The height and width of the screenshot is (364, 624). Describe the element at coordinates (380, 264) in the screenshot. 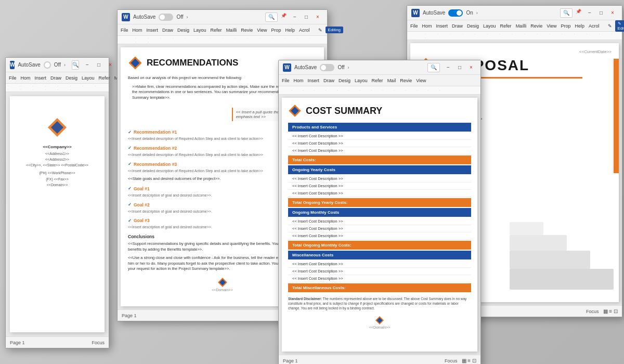

I see `cost-row10: << Insert Cost Description >>` at that location.